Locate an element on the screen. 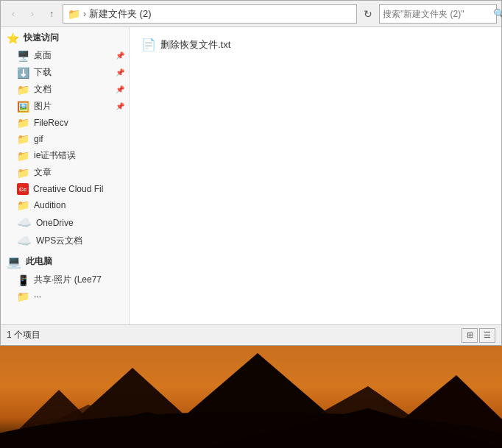  pc-icon: 💻 is located at coordinates (14, 262).